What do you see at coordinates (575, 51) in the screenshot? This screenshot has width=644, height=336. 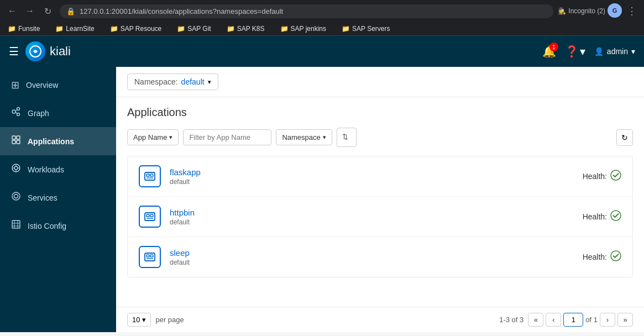 I see `help-button: ❓ ▾` at bounding box center [575, 51].